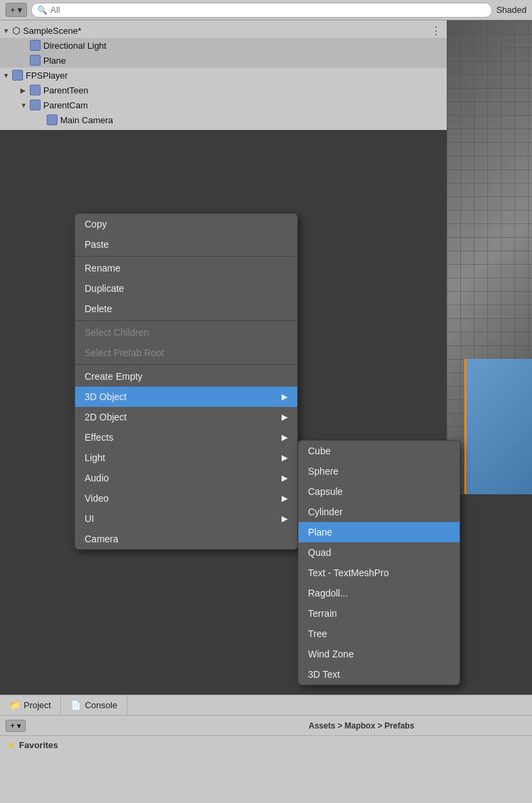 This screenshot has width=532, height=803. What do you see at coordinates (16, 9) in the screenshot?
I see `add-button: + ▾` at bounding box center [16, 9].